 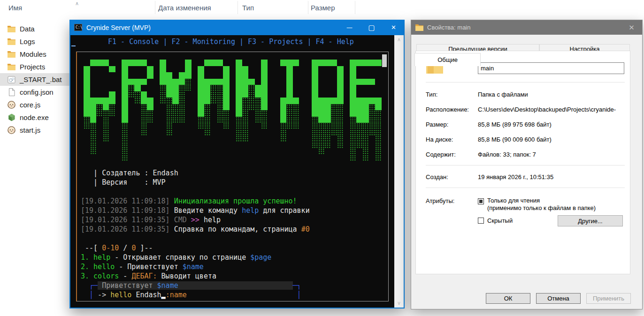 I want to click on file-row-start-js: start.js, so click(x=35, y=130).